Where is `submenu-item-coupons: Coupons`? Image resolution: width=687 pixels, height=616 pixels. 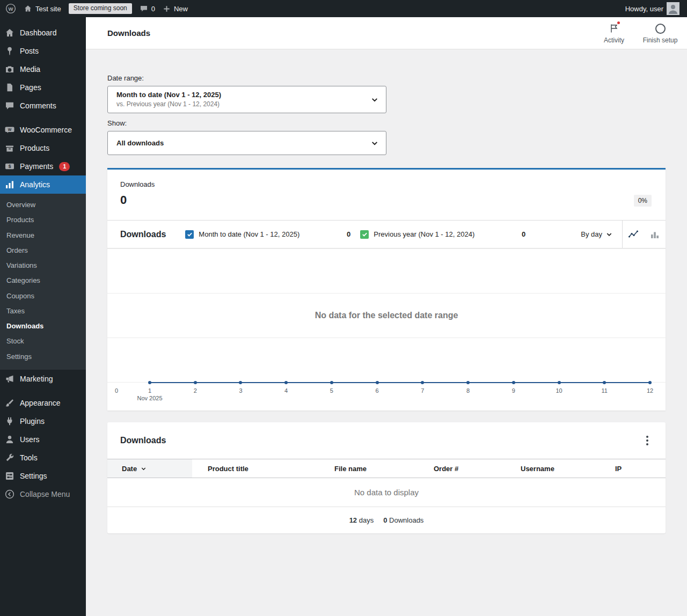
submenu-item-coupons: Coupons is located at coordinates (43, 296).